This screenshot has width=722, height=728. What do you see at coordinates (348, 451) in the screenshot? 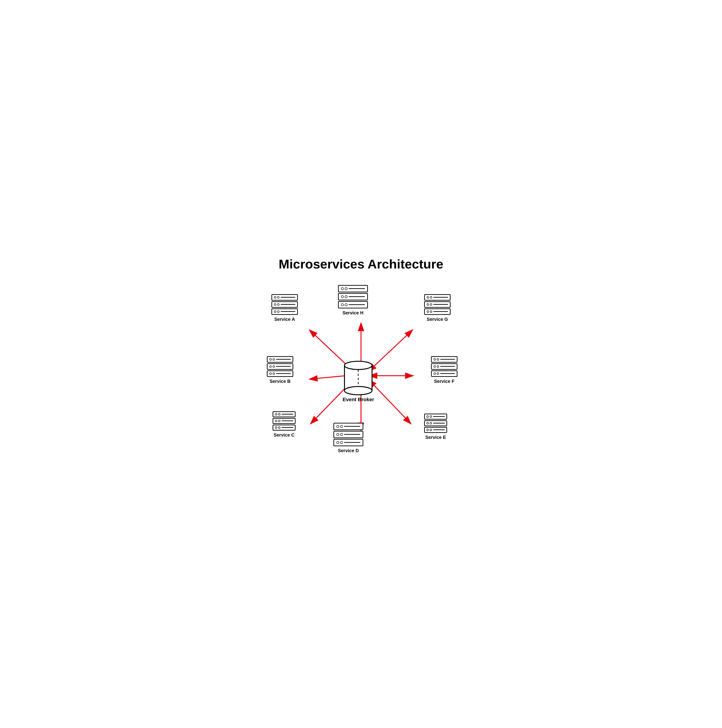
I see `service-d-label: Service D` at bounding box center [348, 451].